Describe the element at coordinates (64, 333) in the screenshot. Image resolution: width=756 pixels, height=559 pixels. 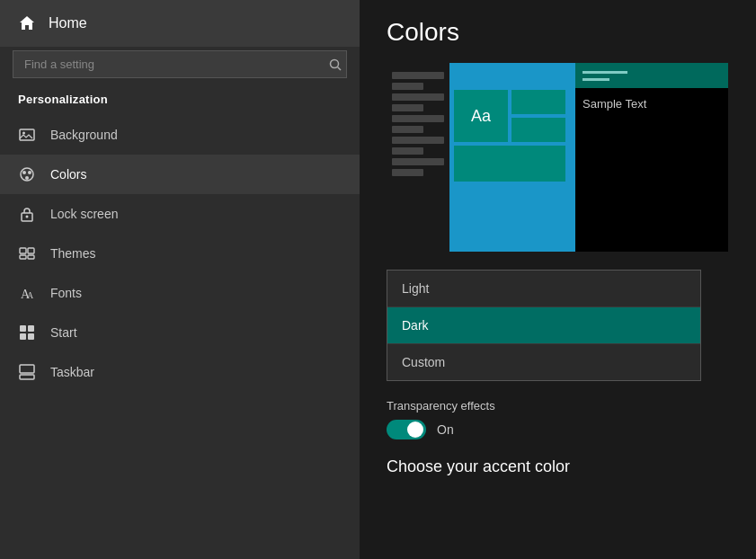
I see `start-label: Start` at that location.